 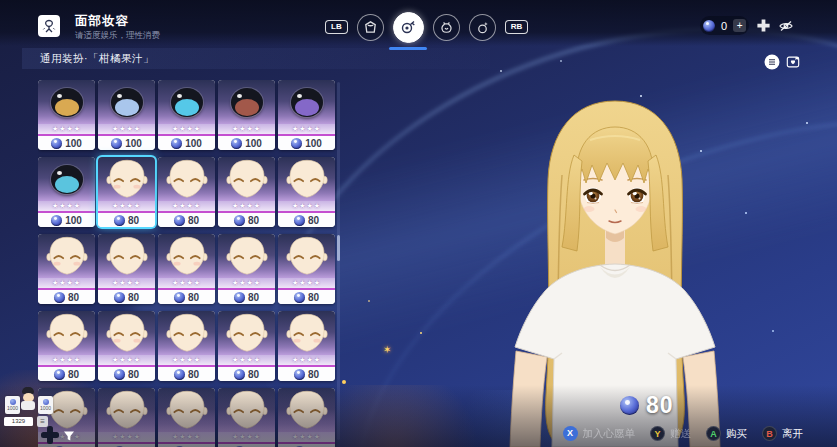 I want to click on sparkle-star-icon: ✶, so click(x=387, y=350).